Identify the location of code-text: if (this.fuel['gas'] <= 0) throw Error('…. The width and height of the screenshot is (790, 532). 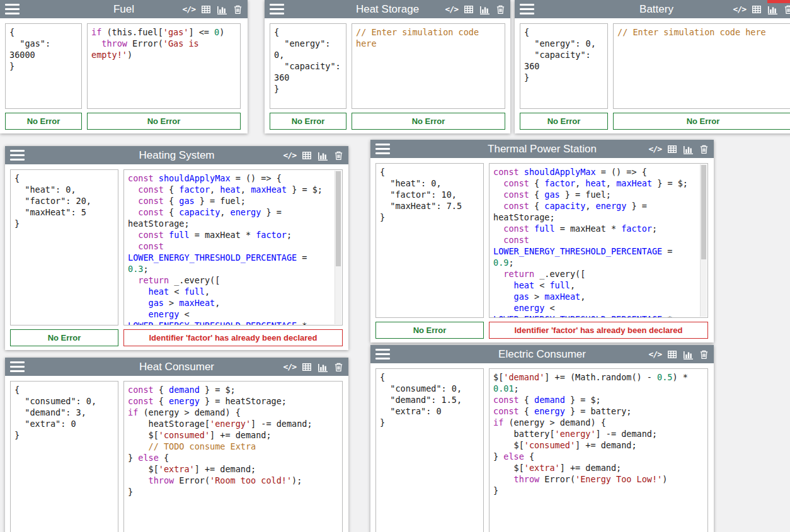
(164, 43).